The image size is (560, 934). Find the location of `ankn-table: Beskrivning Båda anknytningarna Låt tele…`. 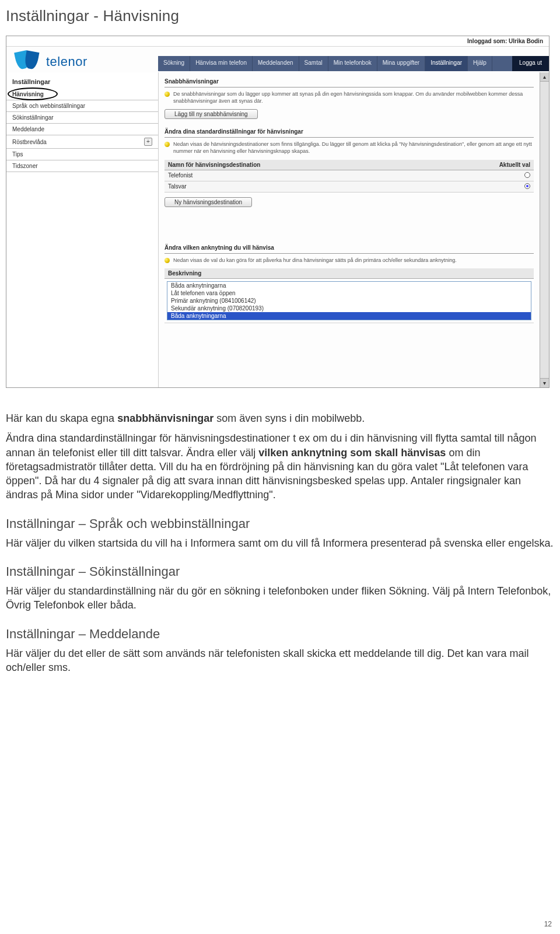

ankn-table: Beskrivning Båda anknytningarna Låt tele… is located at coordinates (349, 296).